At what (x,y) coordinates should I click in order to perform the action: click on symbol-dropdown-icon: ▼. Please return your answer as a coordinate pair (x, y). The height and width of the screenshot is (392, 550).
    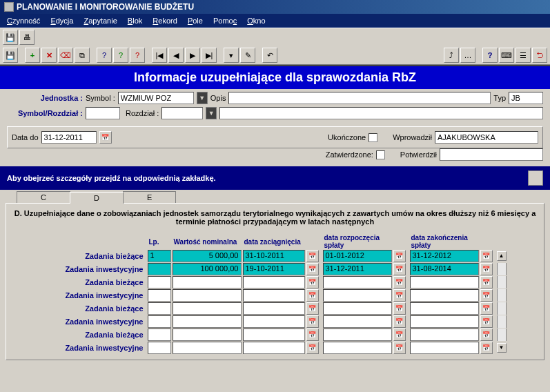
    Looking at the image, I should click on (202, 98).